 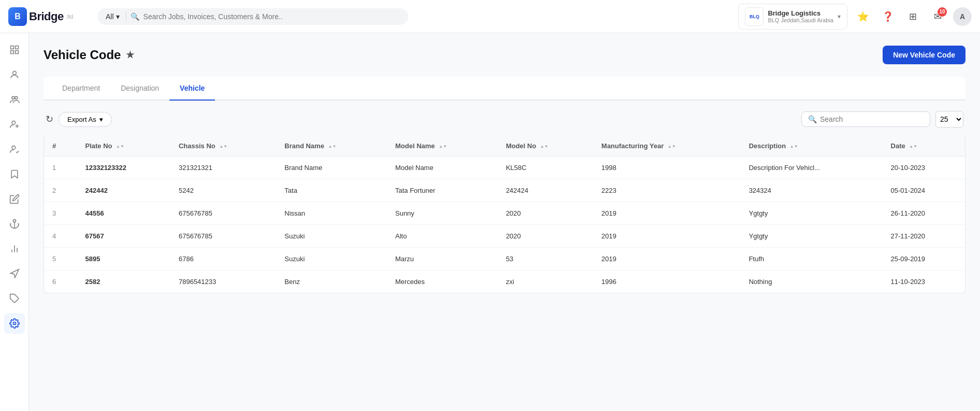 I want to click on sidebar-item-tag, so click(x=15, y=299).